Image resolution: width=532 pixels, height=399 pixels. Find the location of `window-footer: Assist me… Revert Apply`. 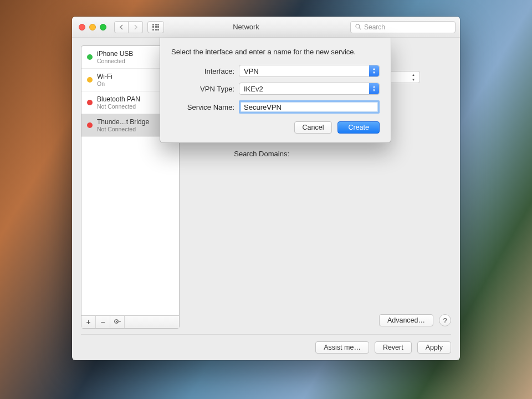

window-footer: Assist me… Revert Apply is located at coordinates (266, 344).